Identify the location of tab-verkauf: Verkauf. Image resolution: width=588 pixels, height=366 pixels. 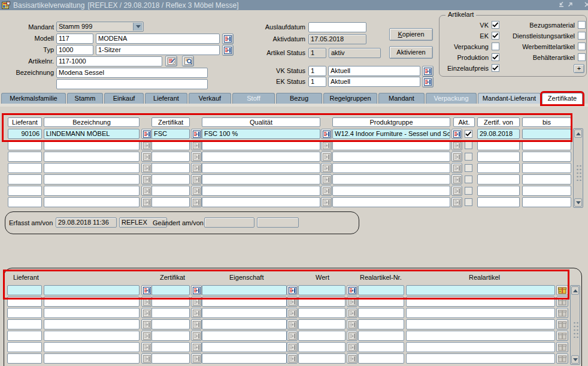
(210, 98).